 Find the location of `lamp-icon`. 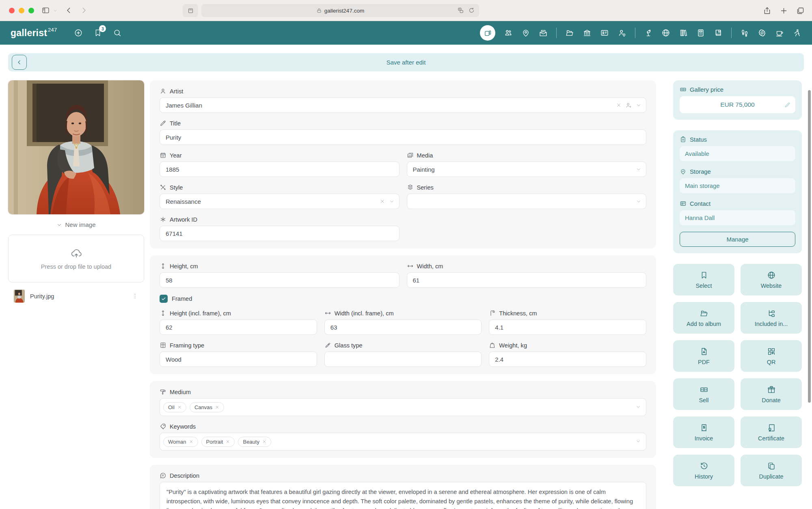

lamp-icon is located at coordinates (648, 33).